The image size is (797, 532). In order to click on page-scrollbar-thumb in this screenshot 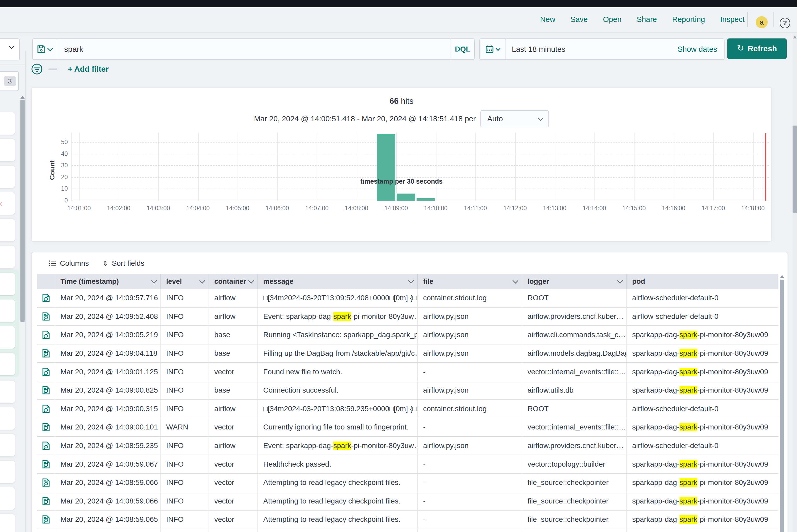, I will do `click(795, 169)`.